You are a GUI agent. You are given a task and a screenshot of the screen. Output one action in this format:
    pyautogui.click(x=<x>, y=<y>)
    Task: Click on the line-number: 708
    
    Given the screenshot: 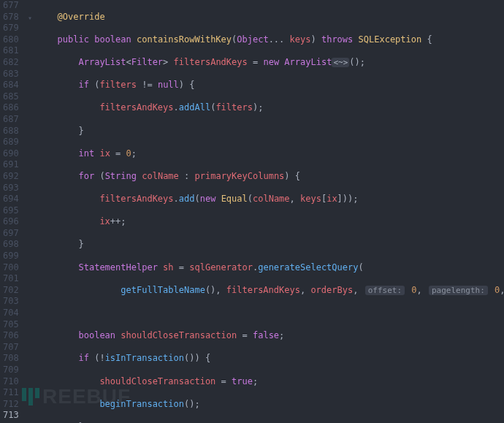 What is the action you would take?
    pyautogui.click(x=11, y=359)
    